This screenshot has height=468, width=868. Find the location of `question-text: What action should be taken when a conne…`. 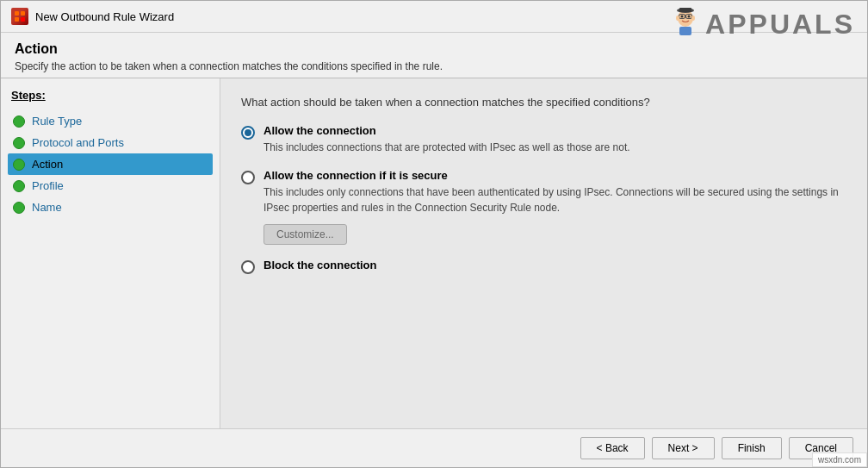

question-text: What action should be taken when a conne… is located at coordinates (544, 102).